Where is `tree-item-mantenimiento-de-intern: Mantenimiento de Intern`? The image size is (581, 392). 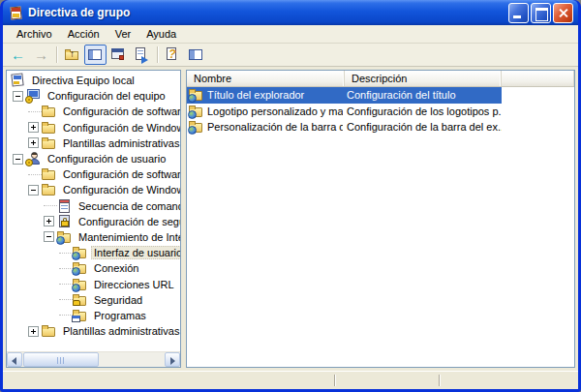 tree-item-mantenimiento-de-intern: Mantenimiento de Intern is located at coordinates (93, 237).